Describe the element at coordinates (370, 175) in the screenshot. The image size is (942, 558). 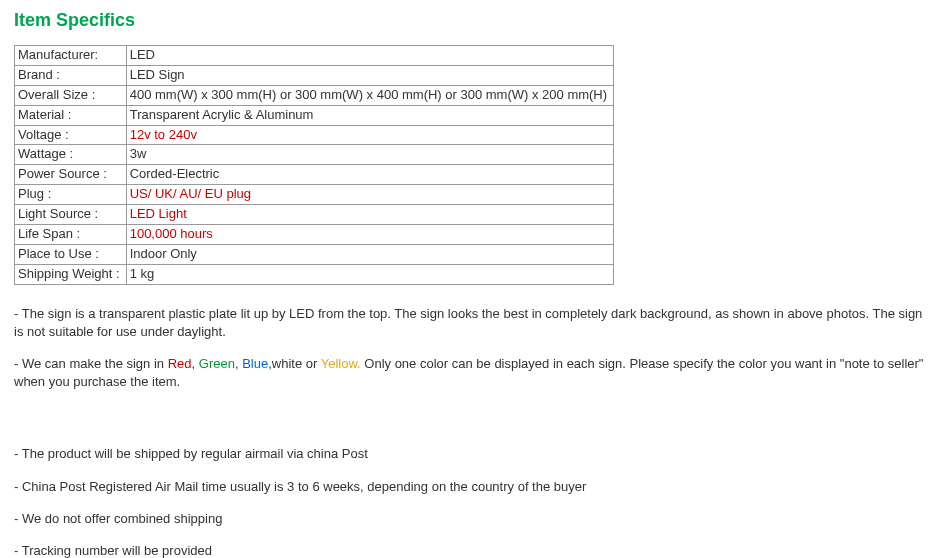
I see `spec-value: Corded-Electric` at that location.